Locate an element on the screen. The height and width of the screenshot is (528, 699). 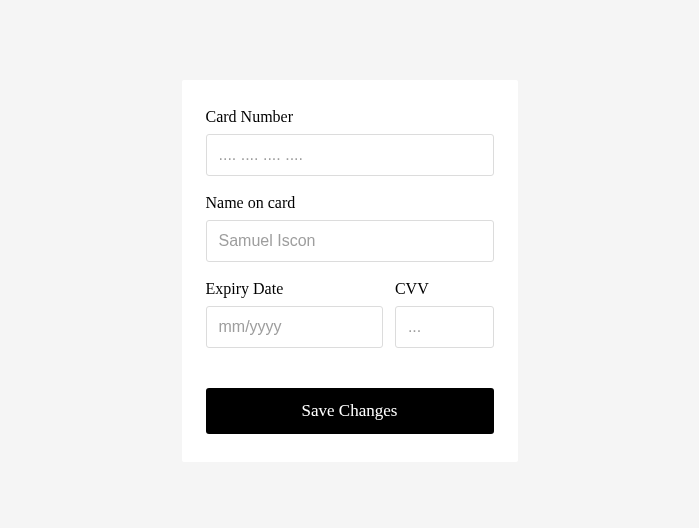
cvv-group: CVV is located at coordinates (444, 314).